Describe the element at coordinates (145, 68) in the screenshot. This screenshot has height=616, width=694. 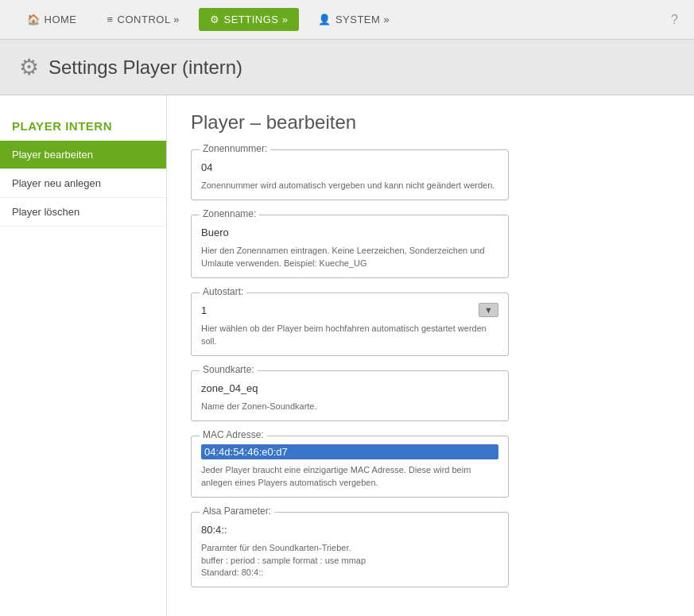
I see `page-title: Settings Player (intern)` at that location.